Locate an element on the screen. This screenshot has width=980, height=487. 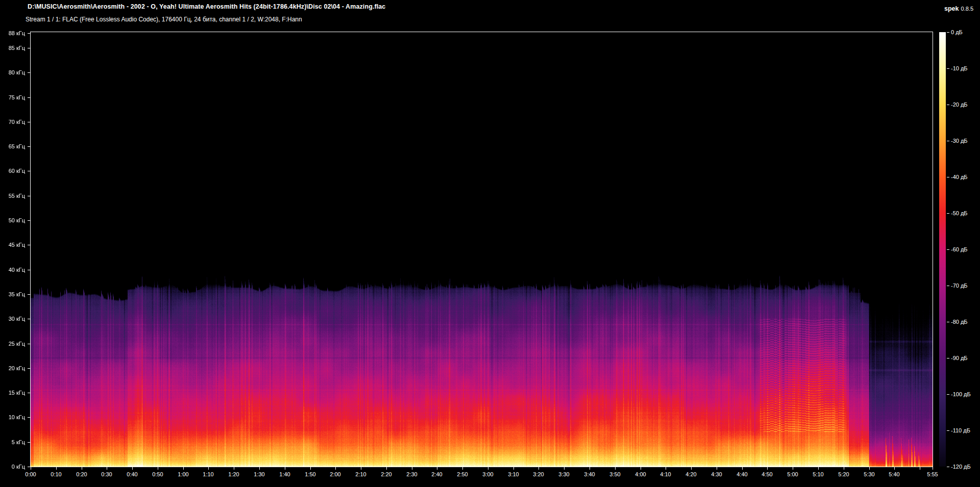
time-tick-label: 3:50 is located at coordinates (615, 474).